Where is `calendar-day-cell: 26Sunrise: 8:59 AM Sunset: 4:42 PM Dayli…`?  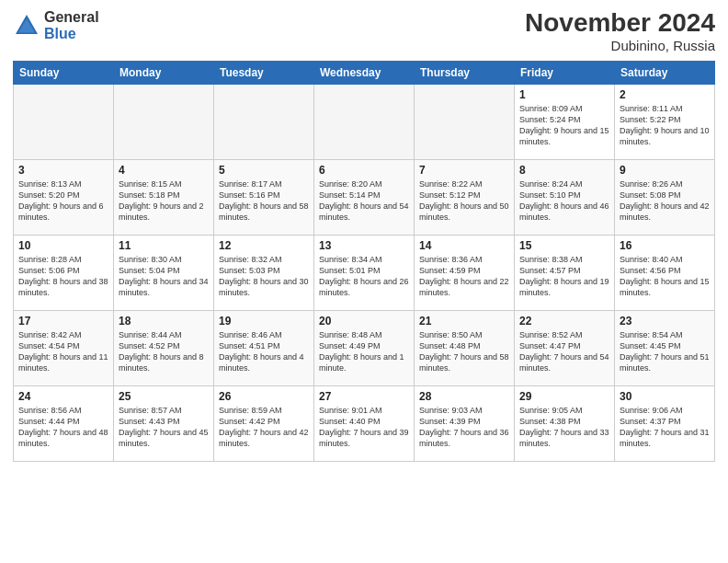
calendar-day-cell: 26Sunrise: 8:59 AM Sunset: 4:42 PM Dayli… is located at coordinates (265, 423).